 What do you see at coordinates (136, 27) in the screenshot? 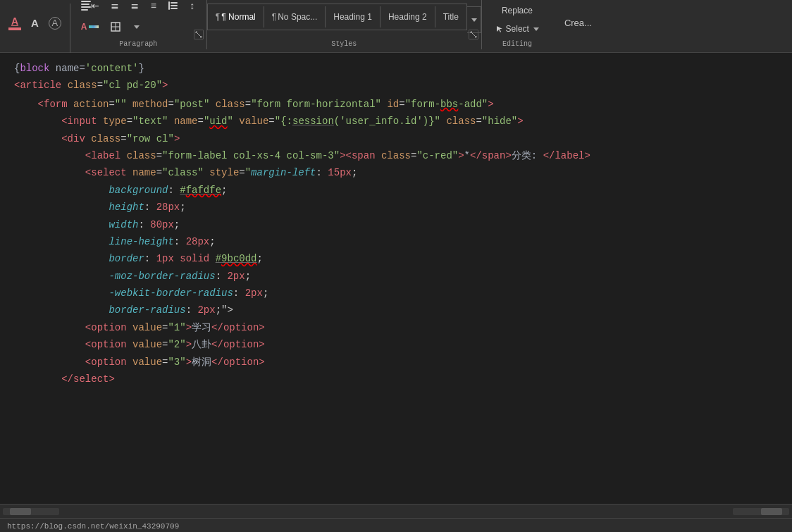
I see `border-dropdown-button` at bounding box center [136, 27].